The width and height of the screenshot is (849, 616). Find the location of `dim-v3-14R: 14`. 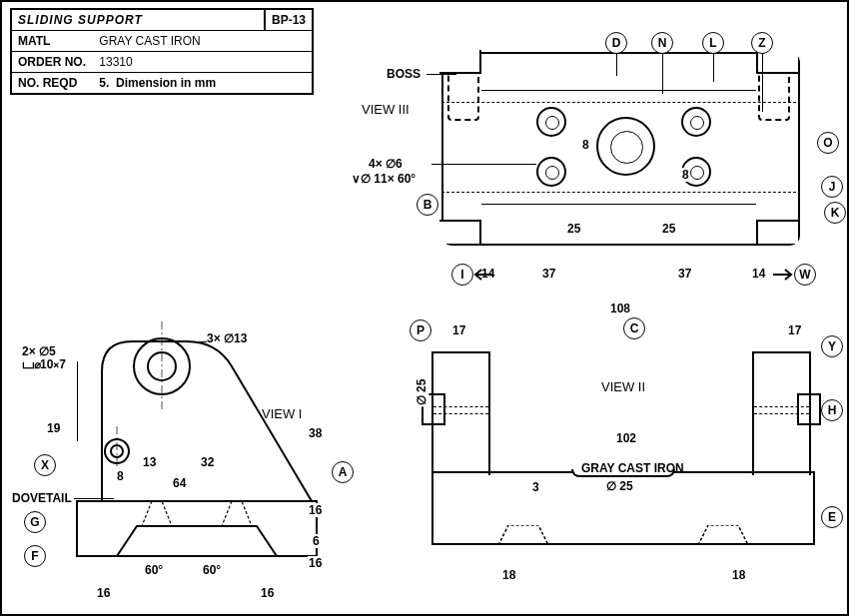

dim-v3-14R: 14 is located at coordinates (759, 274).